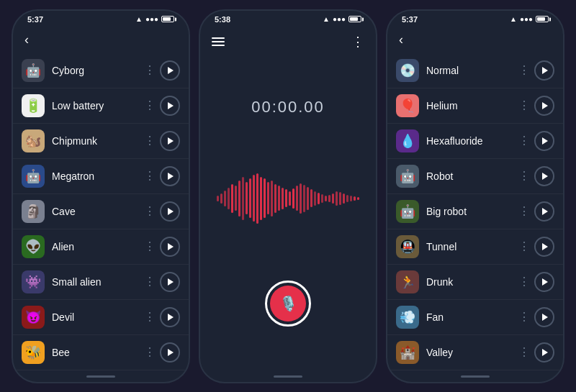 This screenshot has height=392, width=576. Describe the element at coordinates (101, 70) in the screenshot. I see `list-item-cyborg: 🤖 Cyborg ⋮` at that location.